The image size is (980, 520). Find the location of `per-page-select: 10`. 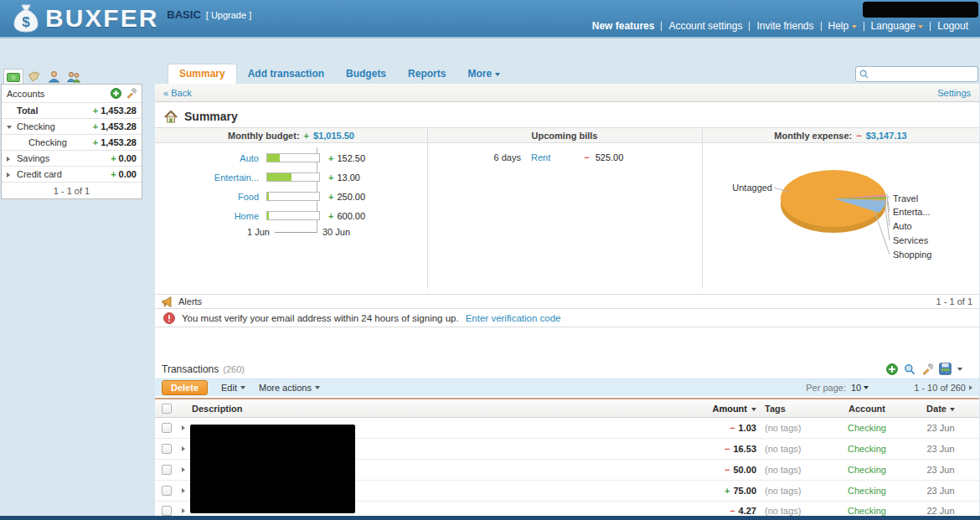

per-page-select: 10 is located at coordinates (859, 388).